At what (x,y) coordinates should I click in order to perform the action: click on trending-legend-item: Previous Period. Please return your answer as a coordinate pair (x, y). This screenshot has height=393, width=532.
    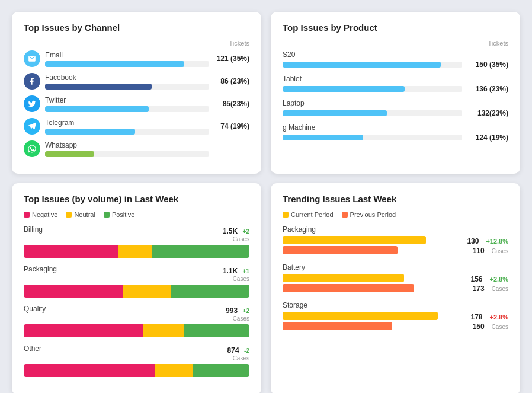
    Looking at the image, I should click on (369, 215).